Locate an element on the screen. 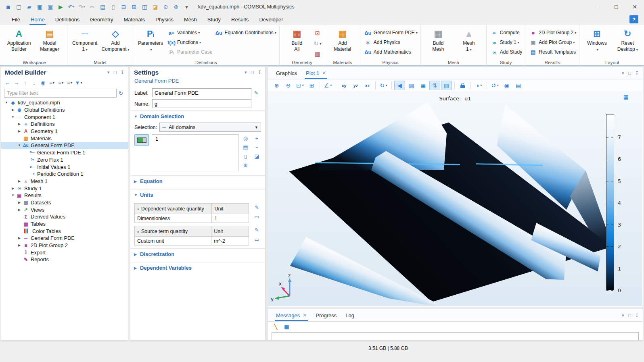  rotate-view-button: ↻▾ is located at coordinates (383, 85).